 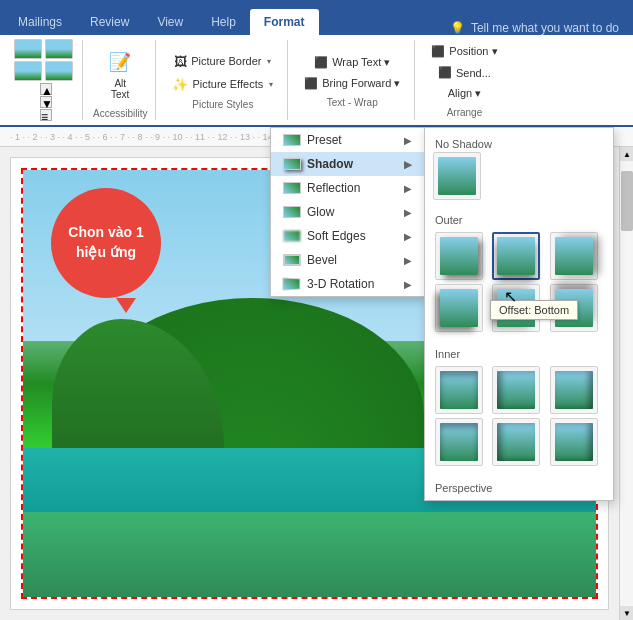 I want to click on glow-label: Glow, so click(x=320, y=212).